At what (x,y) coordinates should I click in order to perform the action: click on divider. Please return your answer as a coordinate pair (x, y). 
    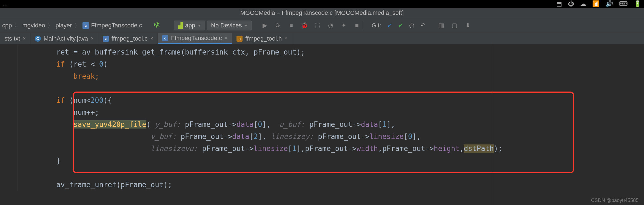
    Looking at the image, I should click on (362, 25).